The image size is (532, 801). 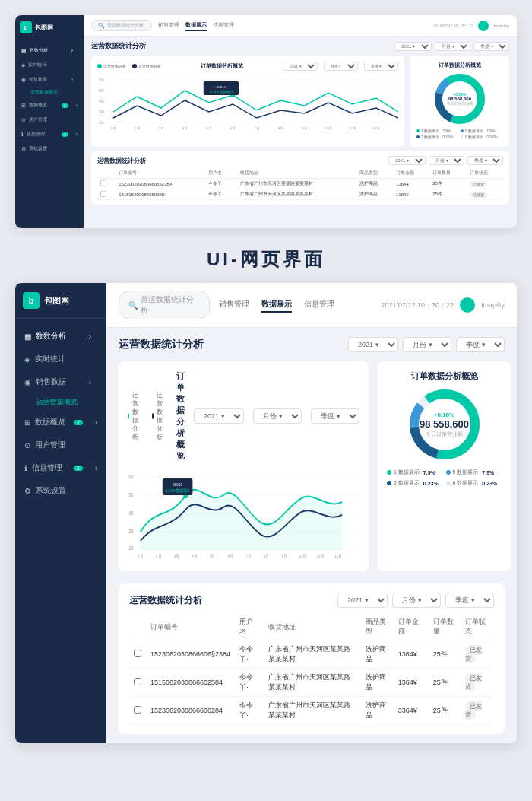 What do you see at coordinates (196, 26) in the screenshot?
I see `tab-data-display-small: 数据展示` at bounding box center [196, 26].